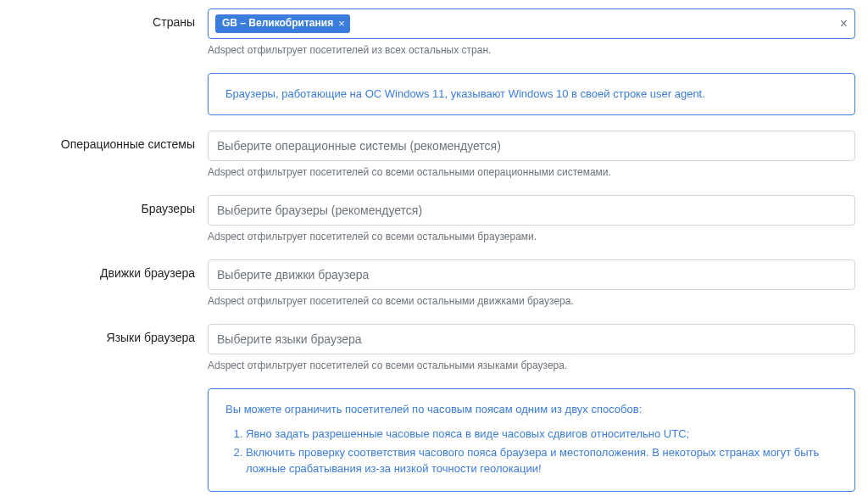 The image size is (868, 496). What do you see at coordinates (531, 94) in the screenshot?
I see `os-info-alert: Браузеры, работающие на ОС Windows 11, у…` at bounding box center [531, 94].